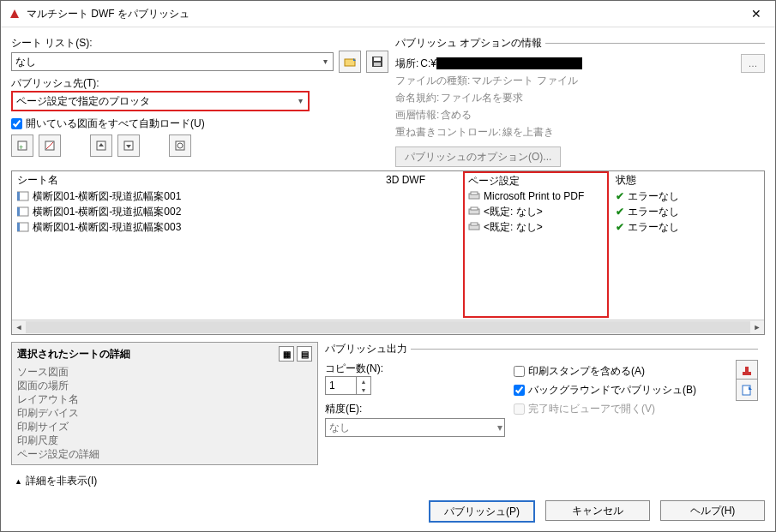  What do you see at coordinates (478, 157) in the screenshot?
I see `publish-options-button: パブリッシュのオプション(O)...` at bounding box center [478, 157].